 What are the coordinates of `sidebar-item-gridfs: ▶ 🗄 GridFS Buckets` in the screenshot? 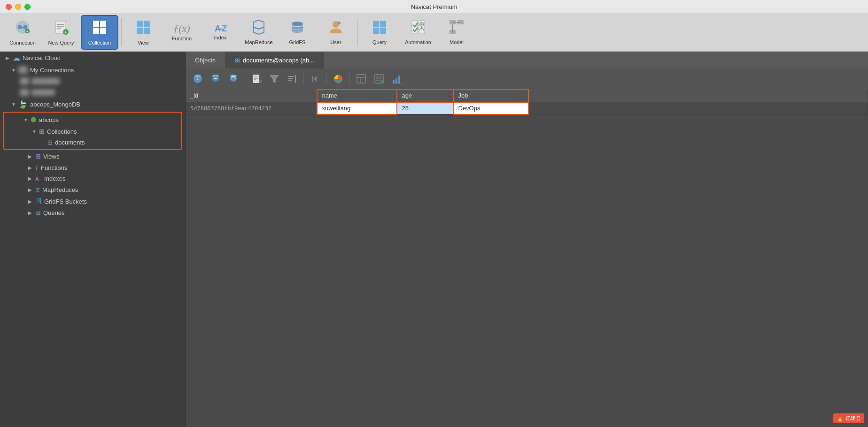 It's located at (93, 201).